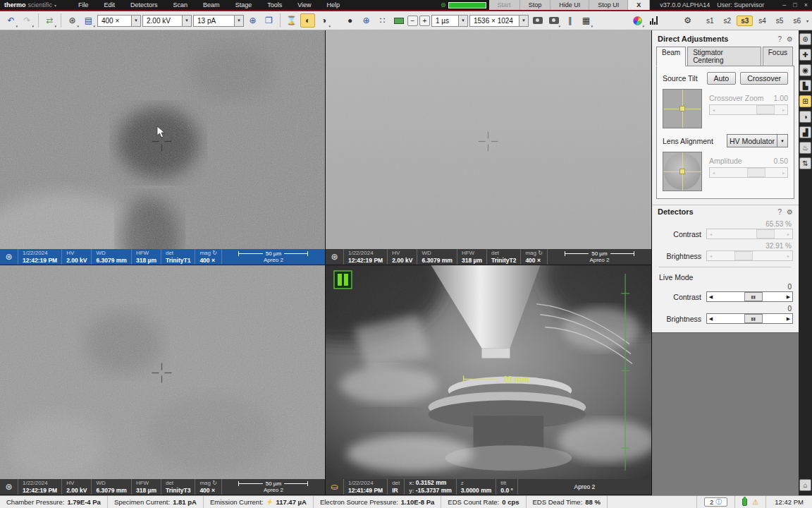 This screenshot has height=508, width=812. Describe the element at coordinates (764, 78) in the screenshot. I see `crossover-button: Crossover` at that location.